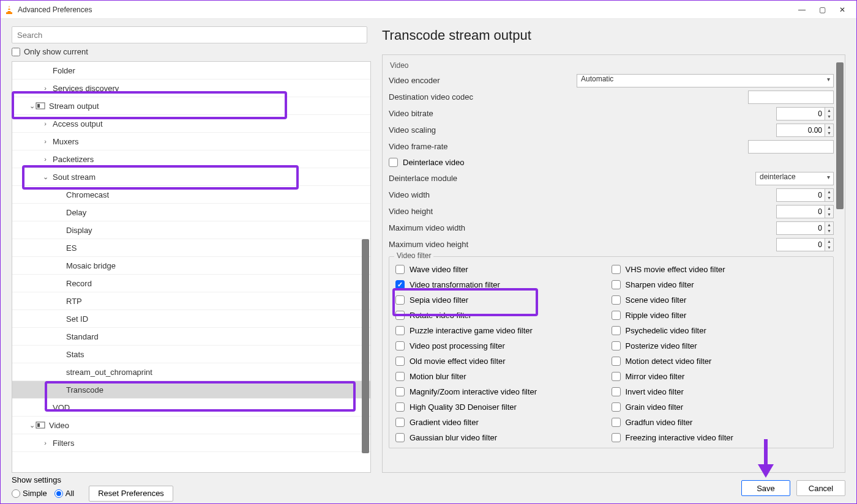  Describe the element at coordinates (503, 422) in the screenshot. I see `filter-checkbox: Gradient video filter` at that location.